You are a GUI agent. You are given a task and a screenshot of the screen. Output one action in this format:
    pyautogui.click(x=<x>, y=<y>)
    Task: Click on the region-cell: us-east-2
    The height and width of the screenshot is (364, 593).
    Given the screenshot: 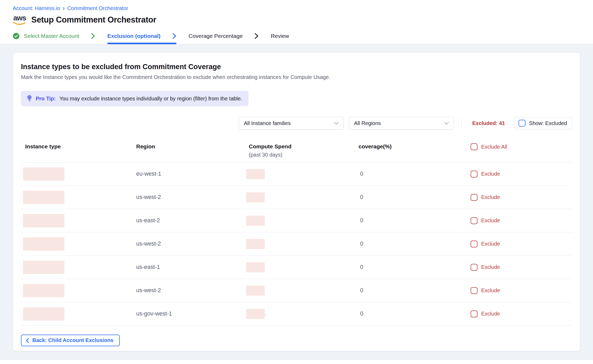 What is the action you would take?
    pyautogui.click(x=192, y=220)
    